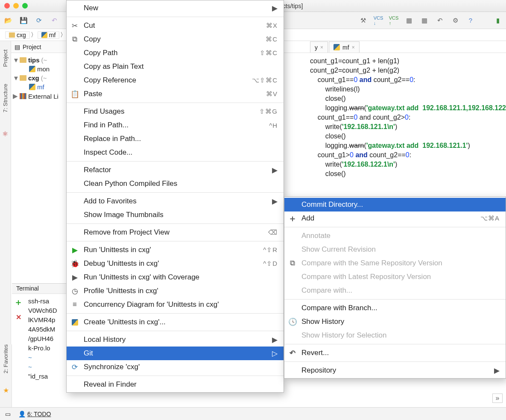 Image resolution: width=506 pixels, height=420 pixels. What do you see at coordinates (175, 232) in the screenshot?
I see `menu-remove-from-project: Remove from Project View⌫` at bounding box center [175, 232].